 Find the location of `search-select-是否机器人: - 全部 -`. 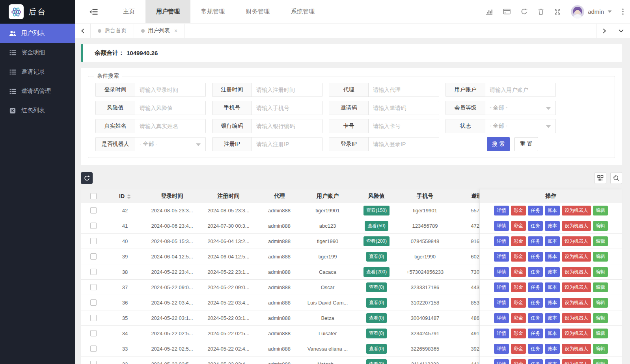

search-select-是否机器人: - 全部 - is located at coordinates (170, 144).